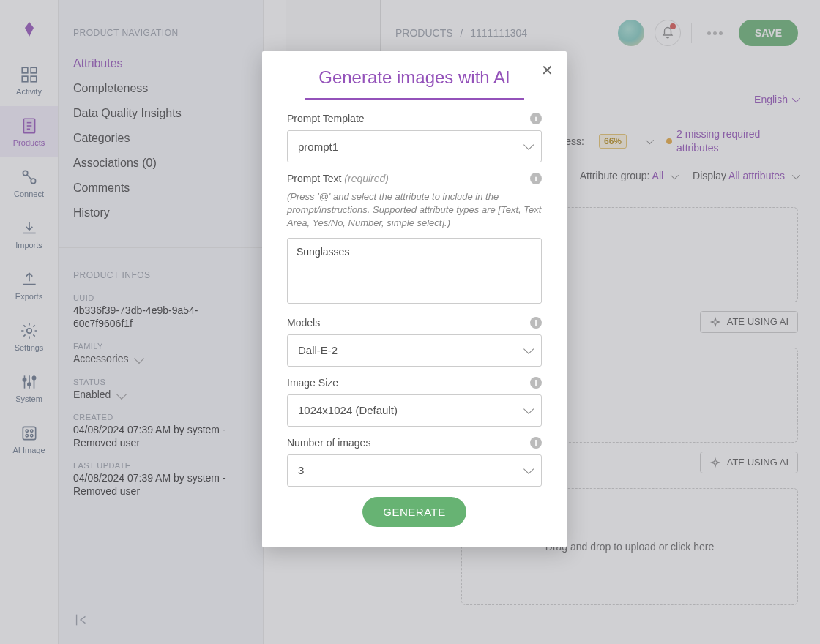 The height and width of the screenshot is (644, 820). I want to click on models-select: Dall-E-2, so click(414, 351).